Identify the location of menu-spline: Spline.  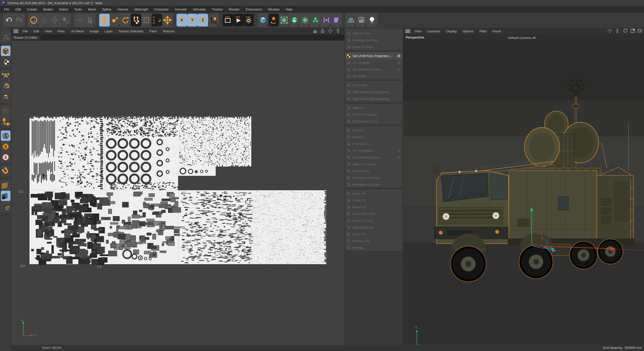
(107, 9).